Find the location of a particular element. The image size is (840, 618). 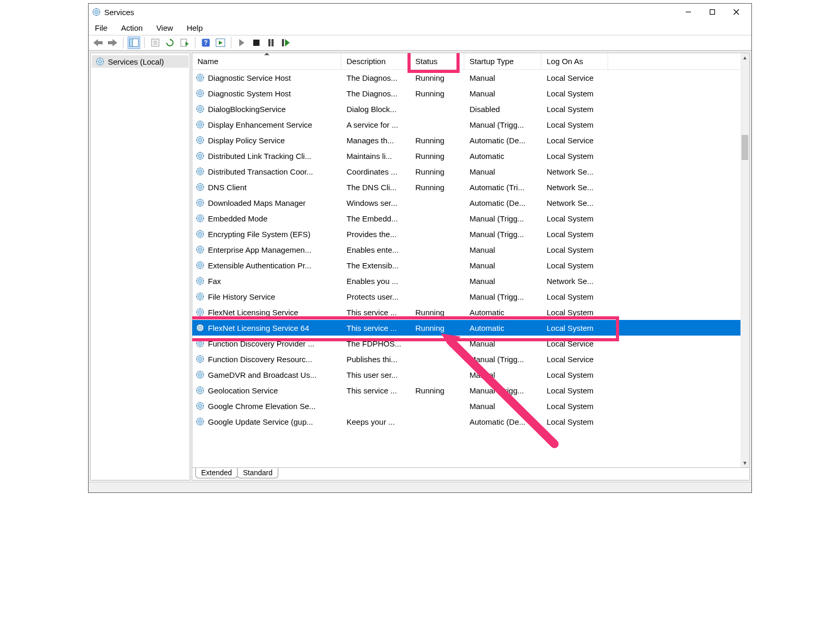

service-name: Extensible Authentication Pr... is located at coordinates (260, 266).